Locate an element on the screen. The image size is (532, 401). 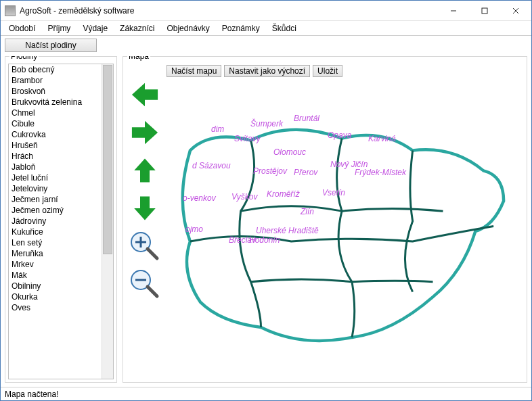
pan-up-button is located at coordinates (145, 170).